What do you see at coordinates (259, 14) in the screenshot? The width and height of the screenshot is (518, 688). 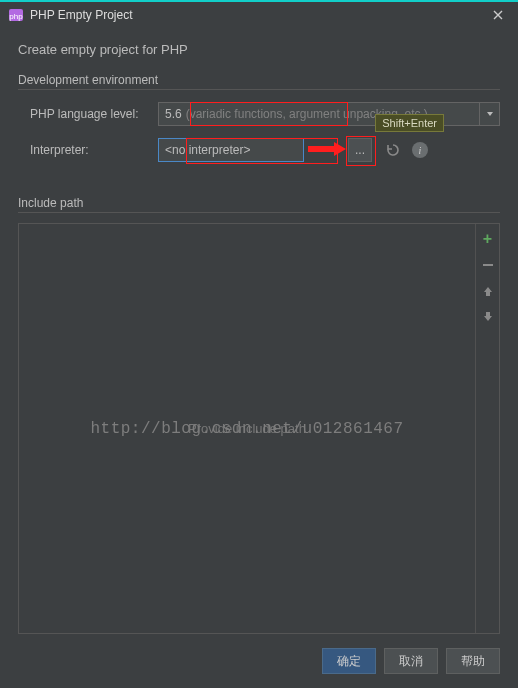 I see `title-bar: php PHP Empty Project` at bounding box center [259, 14].